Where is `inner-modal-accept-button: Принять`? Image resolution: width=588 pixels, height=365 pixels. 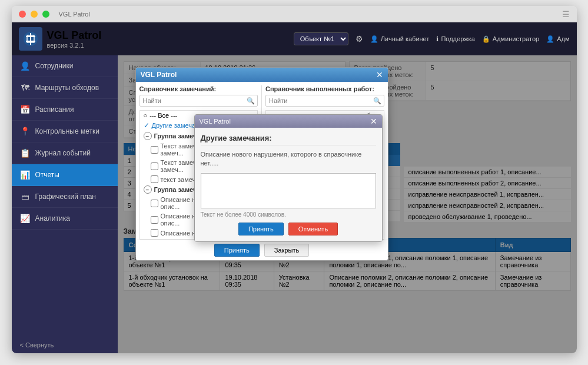
inner-modal-accept-button: Принять is located at coordinates (261, 229).